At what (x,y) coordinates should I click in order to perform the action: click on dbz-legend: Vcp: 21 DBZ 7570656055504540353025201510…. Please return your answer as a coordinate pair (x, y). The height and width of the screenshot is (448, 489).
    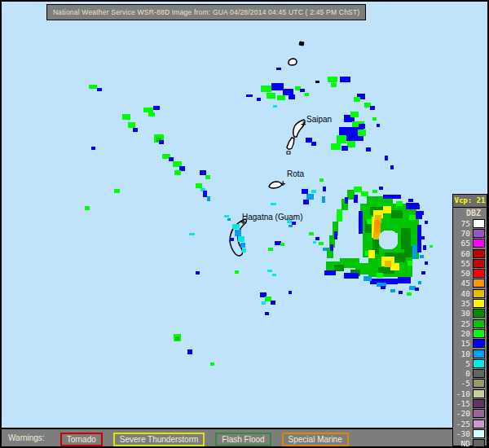
    Looking at the image, I should click on (469, 320).